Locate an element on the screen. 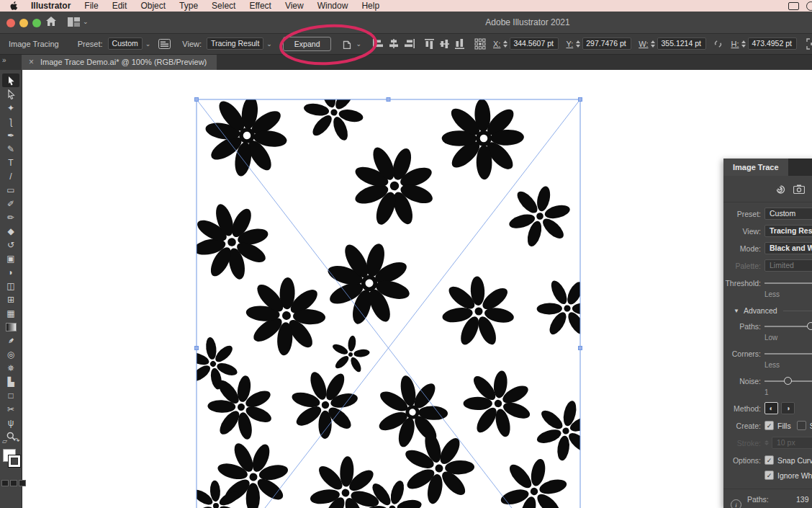  shape-builder-tool: ◫ is located at coordinates (11, 285).